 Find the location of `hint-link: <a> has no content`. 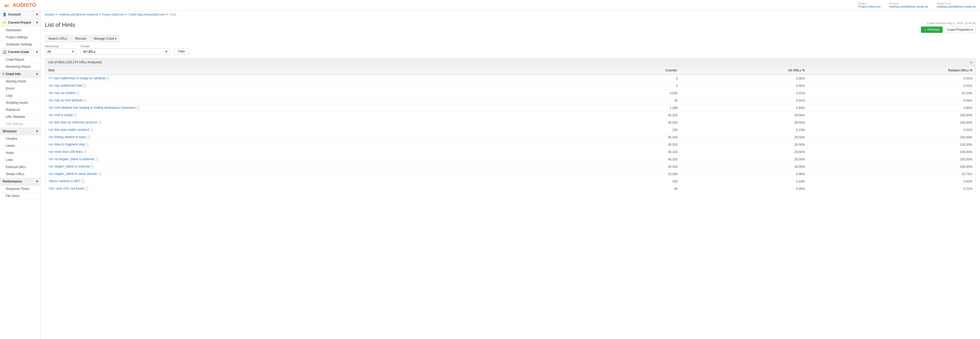

hint-link: <a> has no content is located at coordinates (62, 93).